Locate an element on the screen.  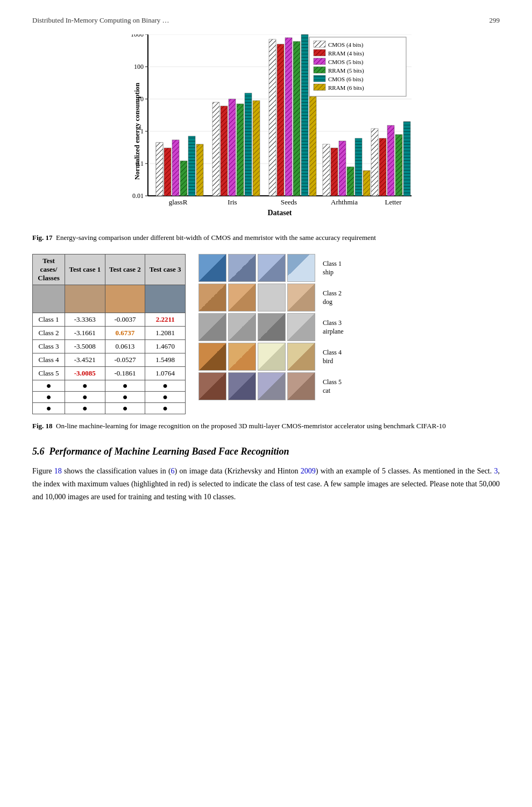
class-label-ship: Class 1ship is located at coordinates (334, 269).